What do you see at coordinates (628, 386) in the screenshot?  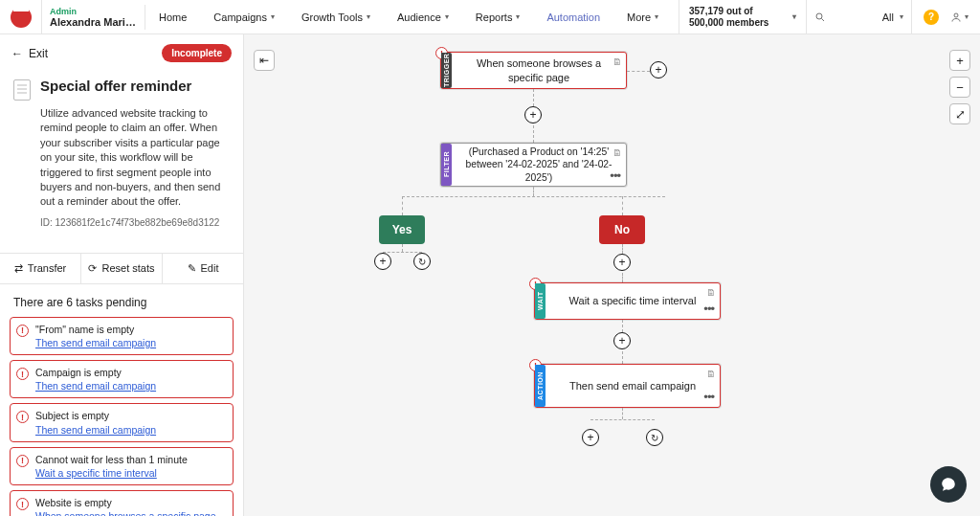 I see `action-node: ! ACTION Then send email campaign🗎•••` at bounding box center [628, 386].